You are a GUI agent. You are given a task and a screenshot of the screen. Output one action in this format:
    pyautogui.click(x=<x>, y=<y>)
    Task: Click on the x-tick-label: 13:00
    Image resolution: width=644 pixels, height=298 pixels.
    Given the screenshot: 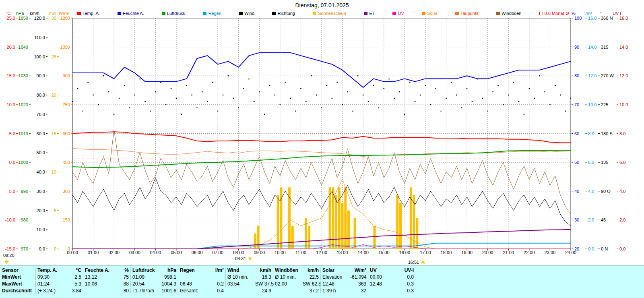 What is the action you would take?
    pyautogui.click(x=343, y=252)
    